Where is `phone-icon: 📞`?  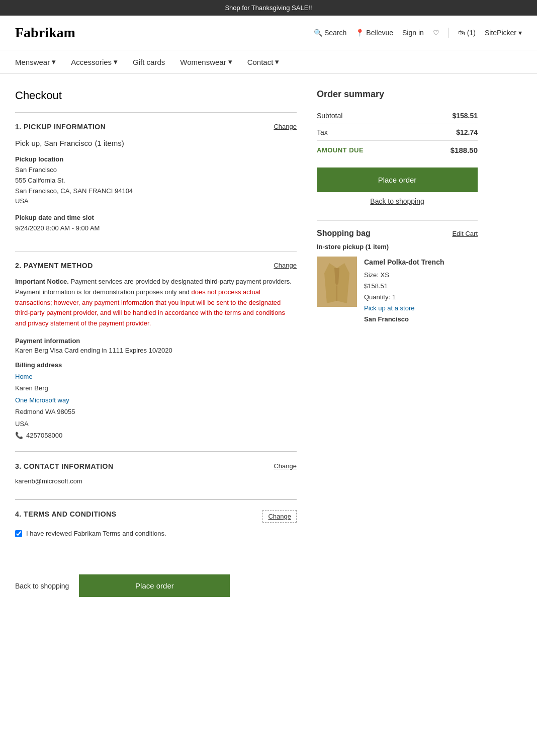
phone-icon: 📞 is located at coordinates (19, 436).